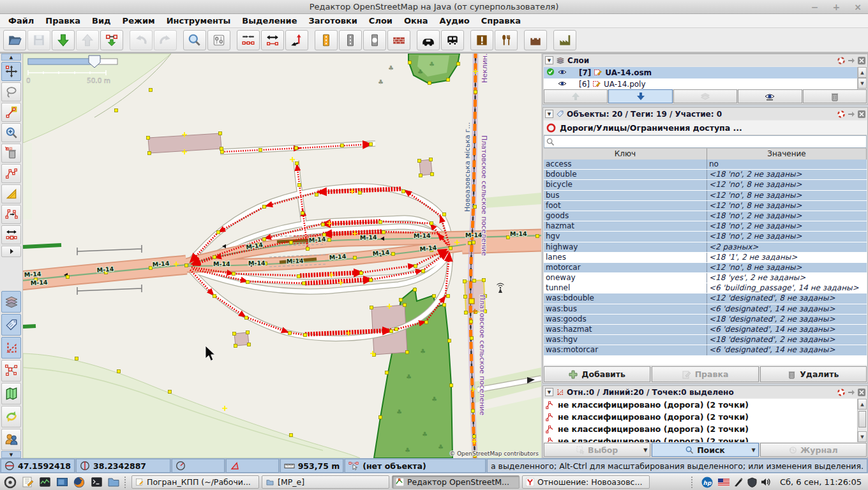 This screenshot has width=868, height=490. Describe the element at coordinates (87, 40) in the screenshot. I see `upload-button` at that location.